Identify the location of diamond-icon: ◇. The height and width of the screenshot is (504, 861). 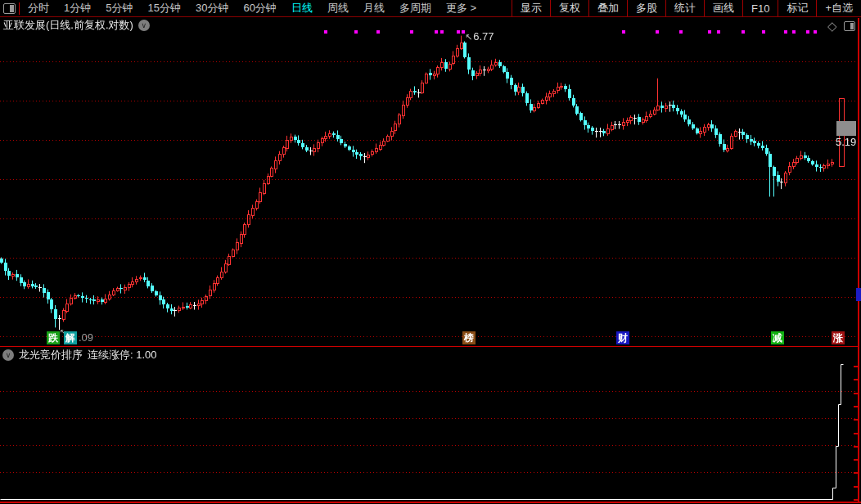
(832, 26).